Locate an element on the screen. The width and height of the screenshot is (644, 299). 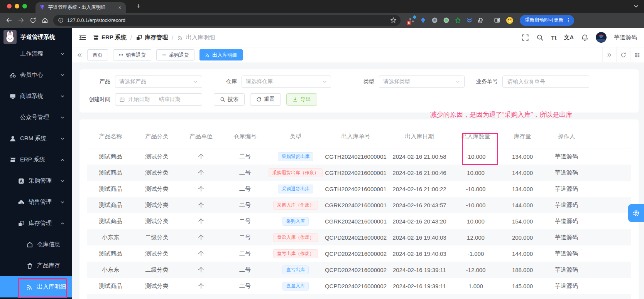
column-header: 产品单位 is located at coordinates (201, 136).